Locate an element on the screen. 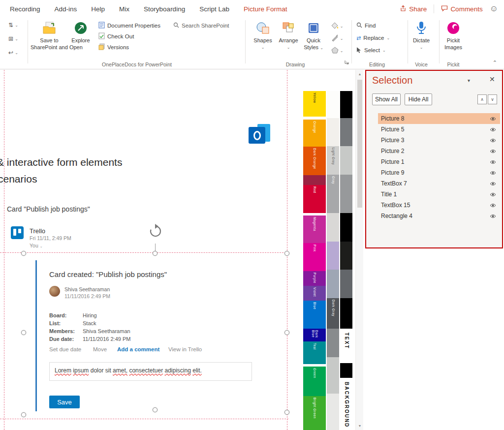  palette-column: Light GrayGrayDark Gray is located at coordinates (333, 261).